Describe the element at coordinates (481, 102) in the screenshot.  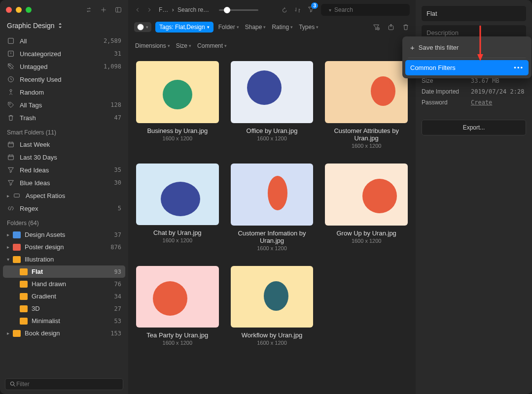
I see `create-password-link: Create` at that location.